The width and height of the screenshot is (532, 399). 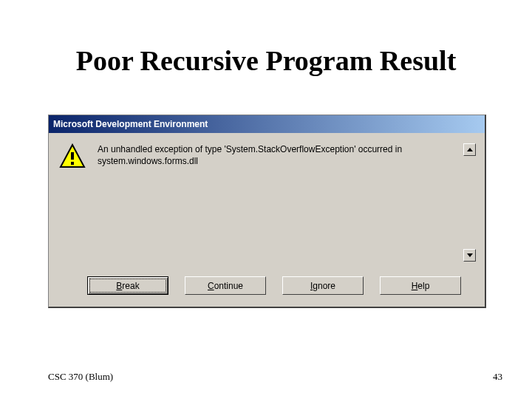 What do you see at coordinates (470, 256) in the screenshot?
I see `scroll-down-button` at bounding box center [470, 256].